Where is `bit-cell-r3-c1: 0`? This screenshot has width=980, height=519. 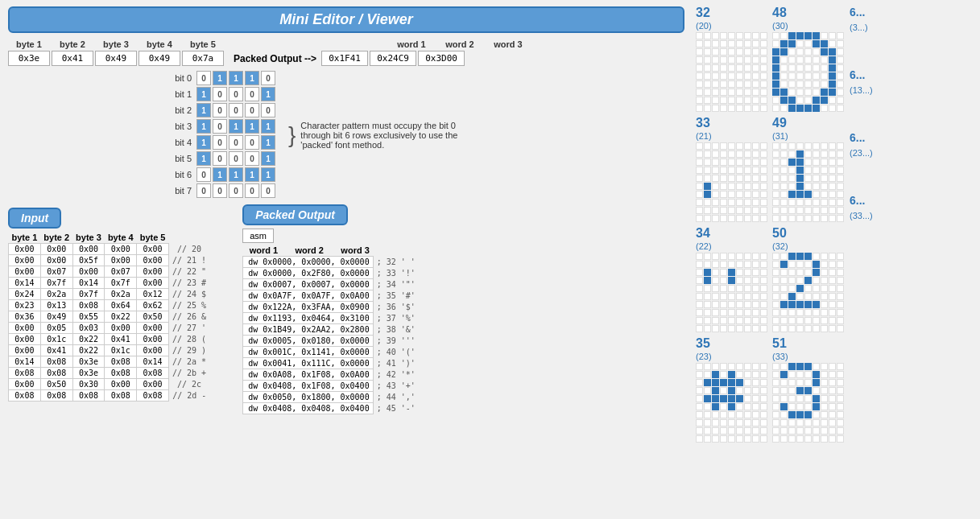 bit-cell-r3-c1: 0 is located at coordinates (220, 126).